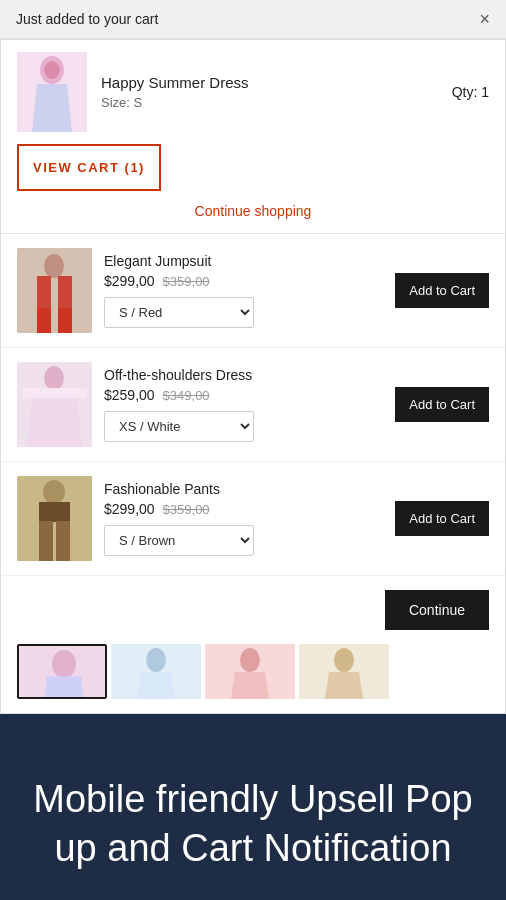 Image resolution: width=506 pixels, height=900 pixels. What do you see at coordinates (87, 19) in the screenshot?
I see `notification-text: Just added to your cart` at bounding box center [87, 19].